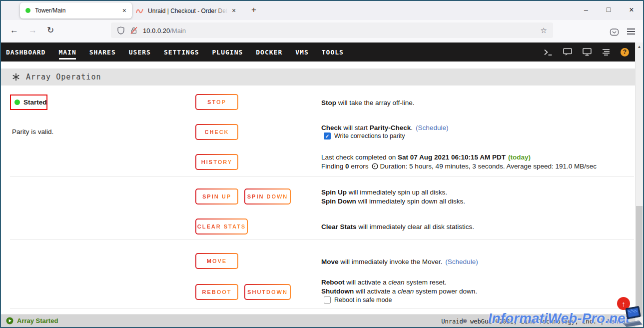  What do you see at coordinates (32, 321) in the screenshot?
I see `footer-array-status: Array Started` at bounding box center [32, 321].